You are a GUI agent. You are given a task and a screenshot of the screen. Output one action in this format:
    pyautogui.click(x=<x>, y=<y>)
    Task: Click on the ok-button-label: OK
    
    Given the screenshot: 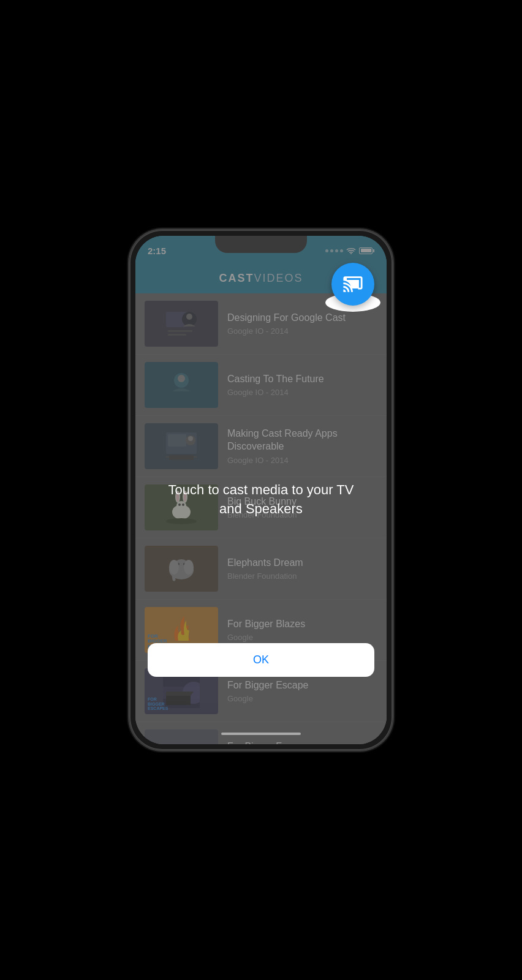 What is the action you would take?
    pyautogui.click(x=261, y=660)
    